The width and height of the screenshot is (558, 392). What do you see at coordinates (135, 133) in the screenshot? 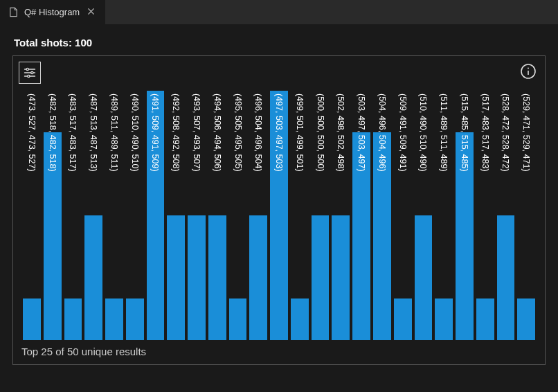
I see `histogram-bar-label: (490, 510, 490, 510)` at bounding box center [135, 133].